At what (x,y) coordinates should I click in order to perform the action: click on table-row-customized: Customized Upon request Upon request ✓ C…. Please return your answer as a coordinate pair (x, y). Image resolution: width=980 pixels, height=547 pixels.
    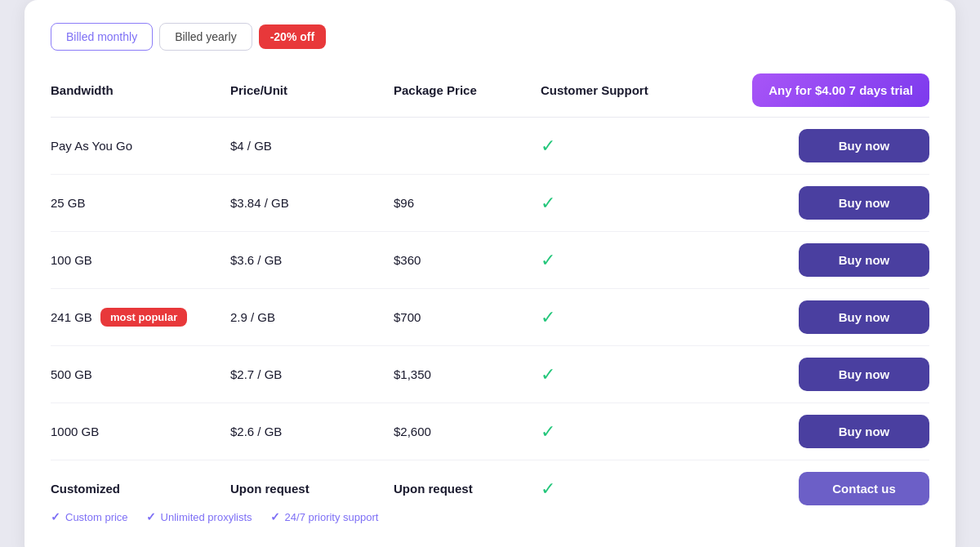
    Looking at the image, I should click on (490, 483).